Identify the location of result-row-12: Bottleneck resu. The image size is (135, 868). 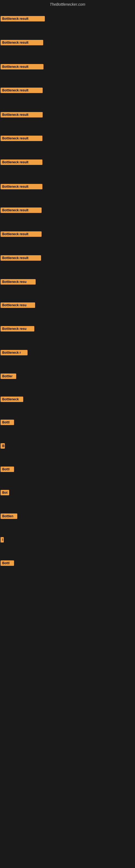
(18, 282).